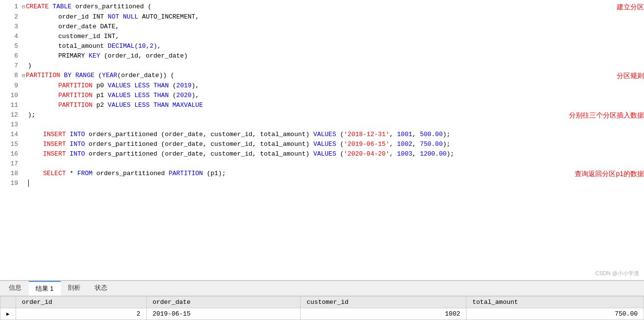 This screenshot has height=320, width=644. I want to click on code-line: 15 INSERT INTO orders_partitioned (order…, so click(322, 144).